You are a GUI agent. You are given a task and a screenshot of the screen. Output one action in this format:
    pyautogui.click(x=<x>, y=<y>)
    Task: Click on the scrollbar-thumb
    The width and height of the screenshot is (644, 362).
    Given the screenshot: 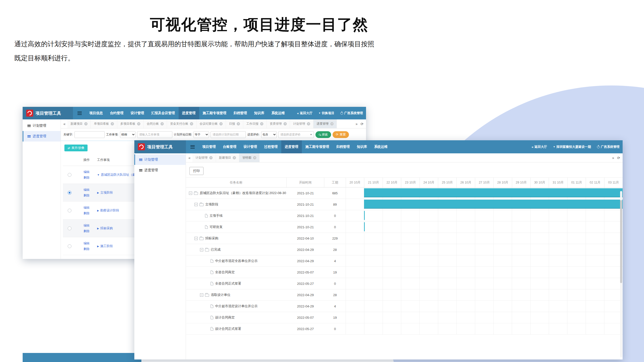 What is the action you would take?
    pyautogui.click(x=621, y=242)
    